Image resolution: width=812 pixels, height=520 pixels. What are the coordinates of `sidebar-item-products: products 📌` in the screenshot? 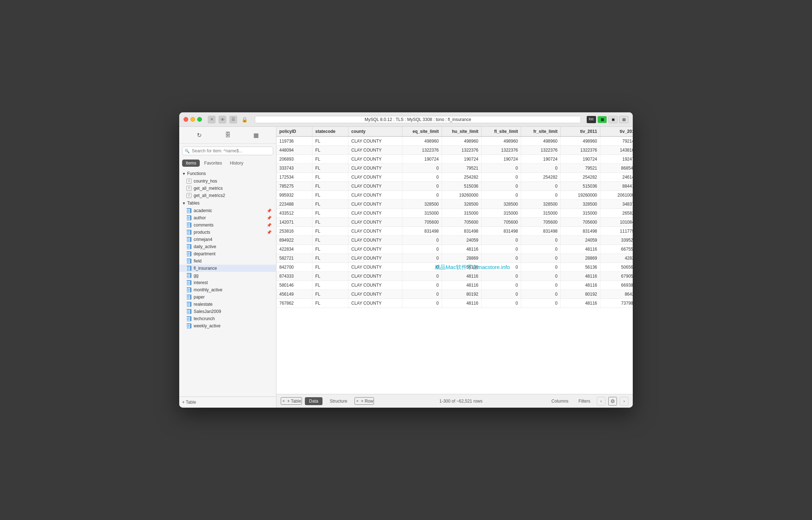 It's located at (227, 232).